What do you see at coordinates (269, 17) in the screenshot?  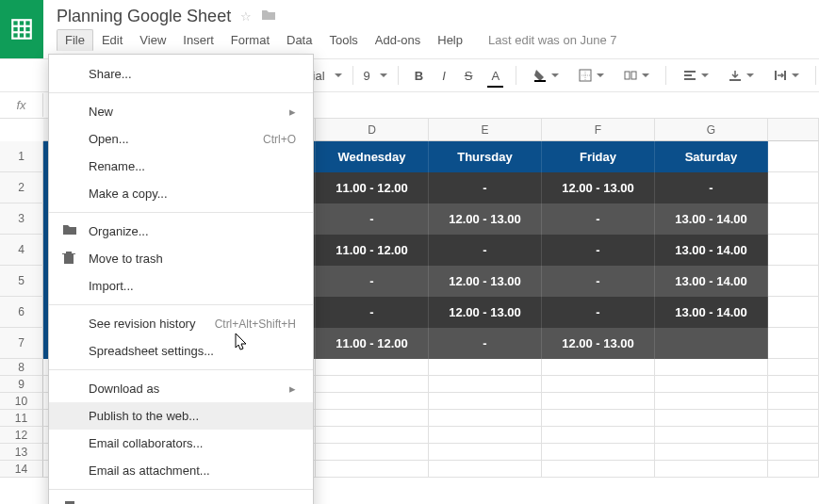 I see `folder-icon` at bounding box center [269, 17].